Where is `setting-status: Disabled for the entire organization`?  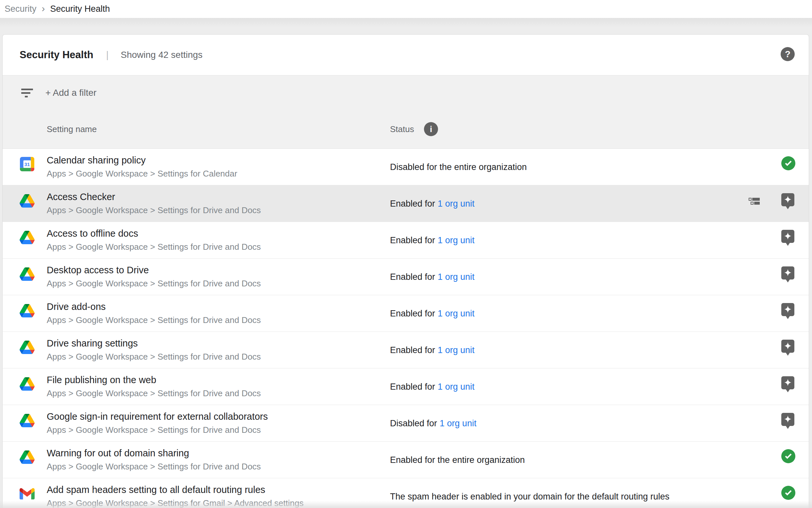 setting-status: Disabled for the entire organization is located at coordinates (459, 167).